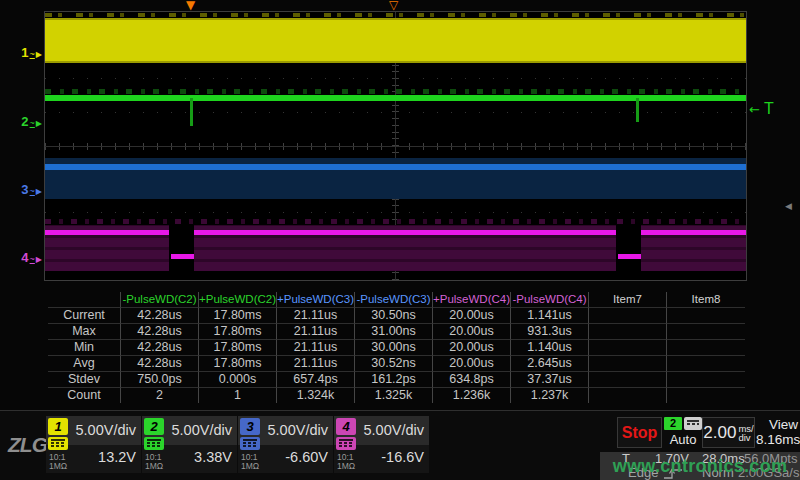  Describe the element at coordinates (402, 457) in the screenshot. I see `vertical-offset: -16.6V` at that location.